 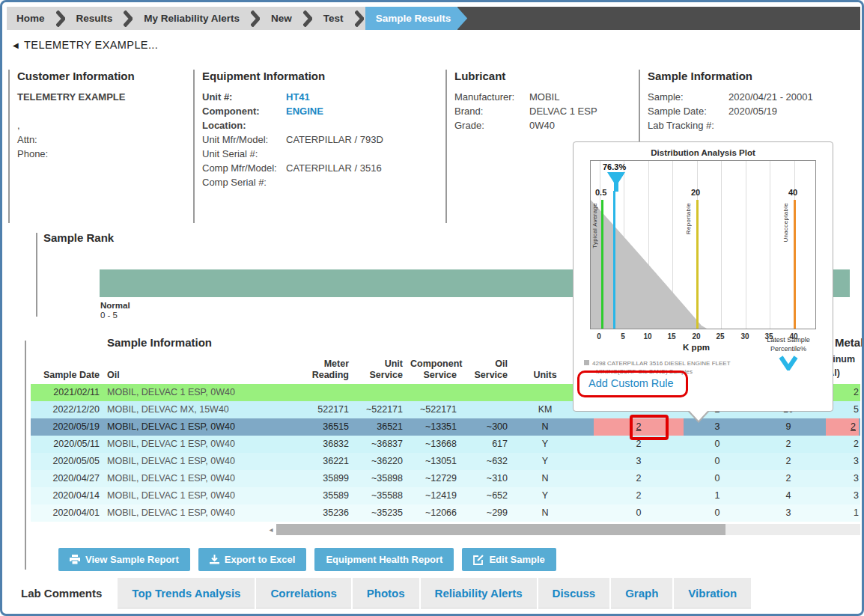 What do you see at coordinates (65, 479) in the screenshot?
I see `cell-sample-date: 2020/04/27` at bounding box center [65, 479].